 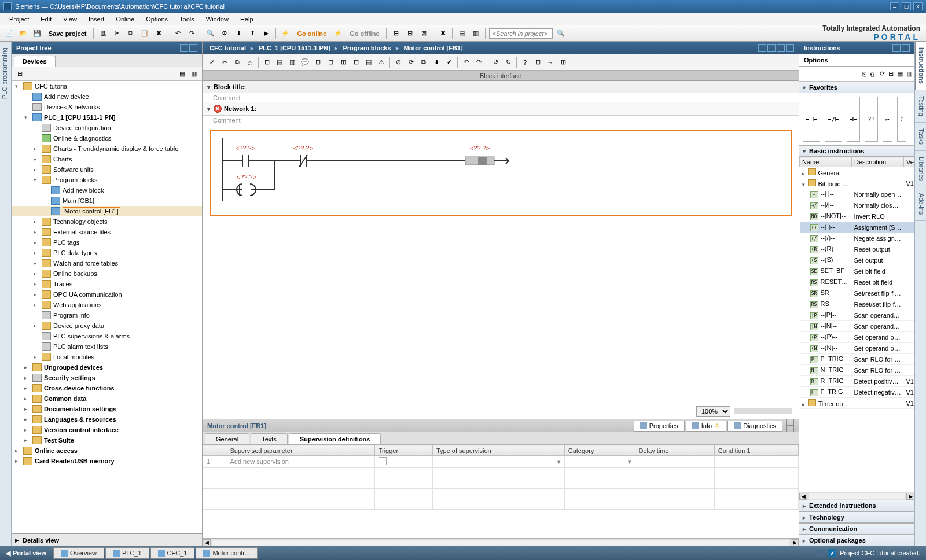 I want to click on supervision-grid: Supervised parameterTriggerType of super…, so click(x=501, y=492).